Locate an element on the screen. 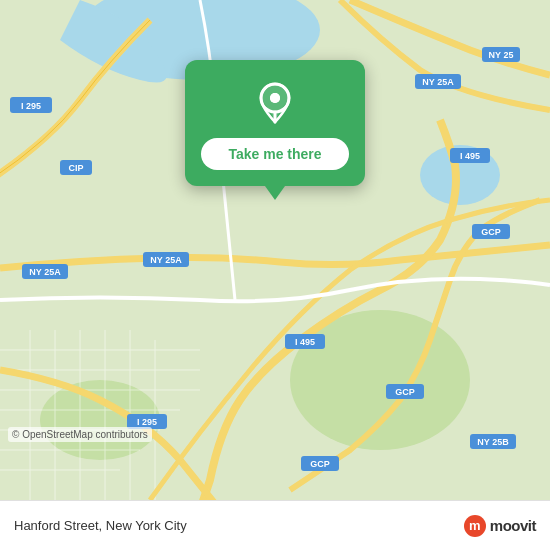 The image size is (550, 550). moovit-word: moovit is located at coordinates (513, 526).